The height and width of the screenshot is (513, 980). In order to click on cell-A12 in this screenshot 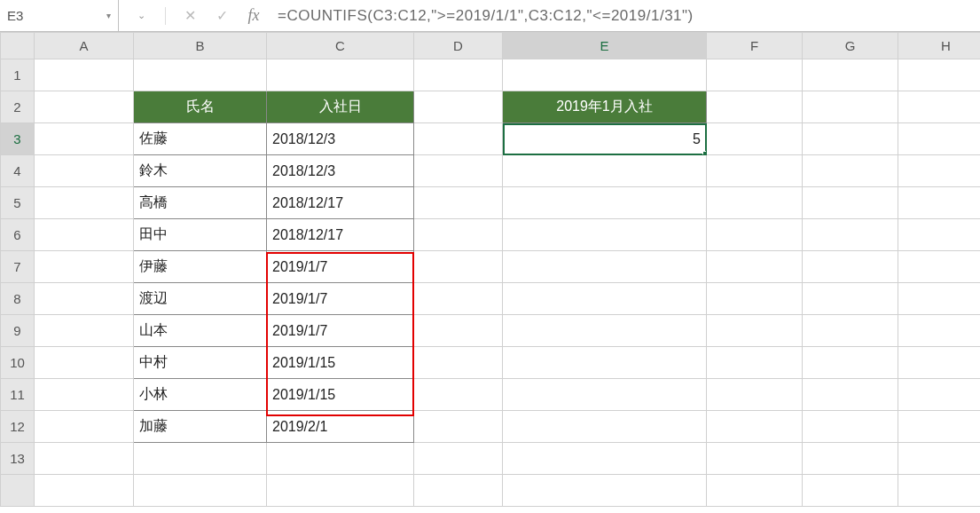, I will do `click(84, 427)`.